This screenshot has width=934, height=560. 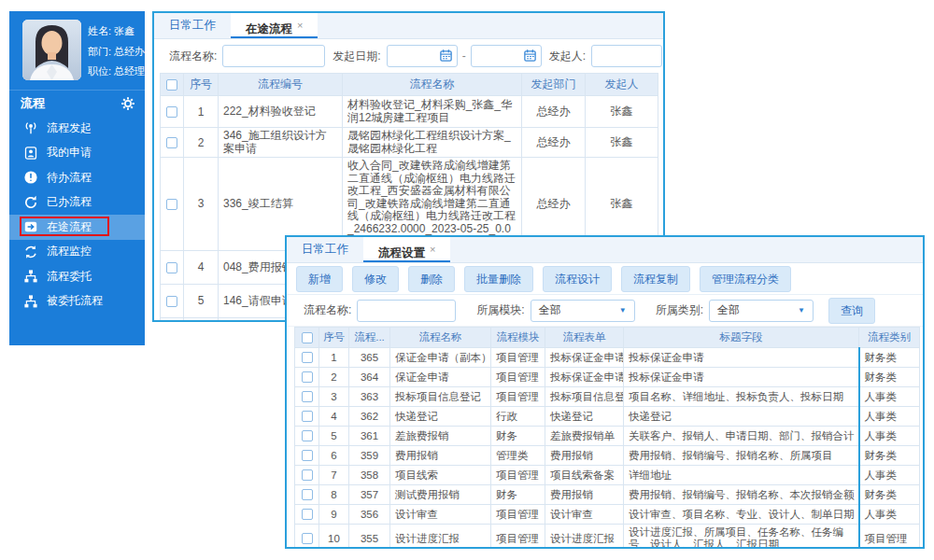 What do you see at coordinates (729, 310) in the screenshot?
I see `category-select-value: 全部` at bounding box center [729, 310].